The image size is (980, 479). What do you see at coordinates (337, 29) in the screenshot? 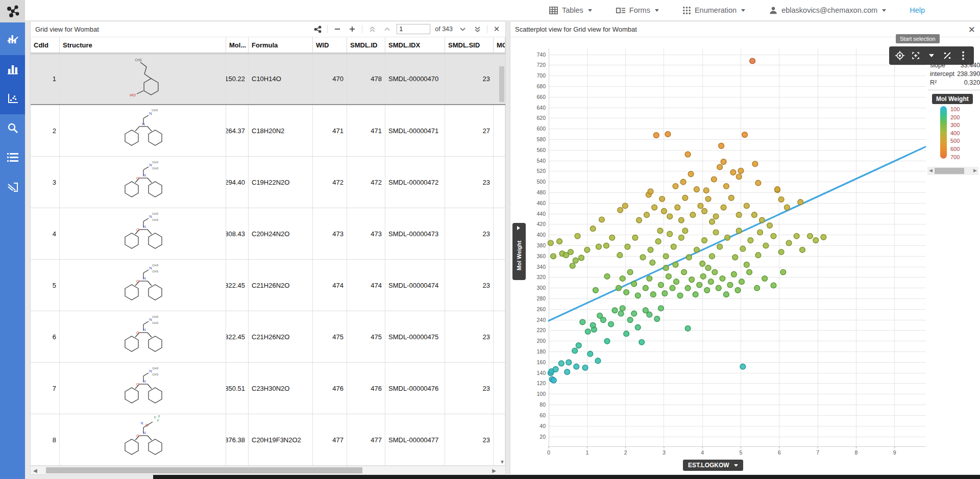
I see `zoom-out-button` at bounding box center [337, 29].